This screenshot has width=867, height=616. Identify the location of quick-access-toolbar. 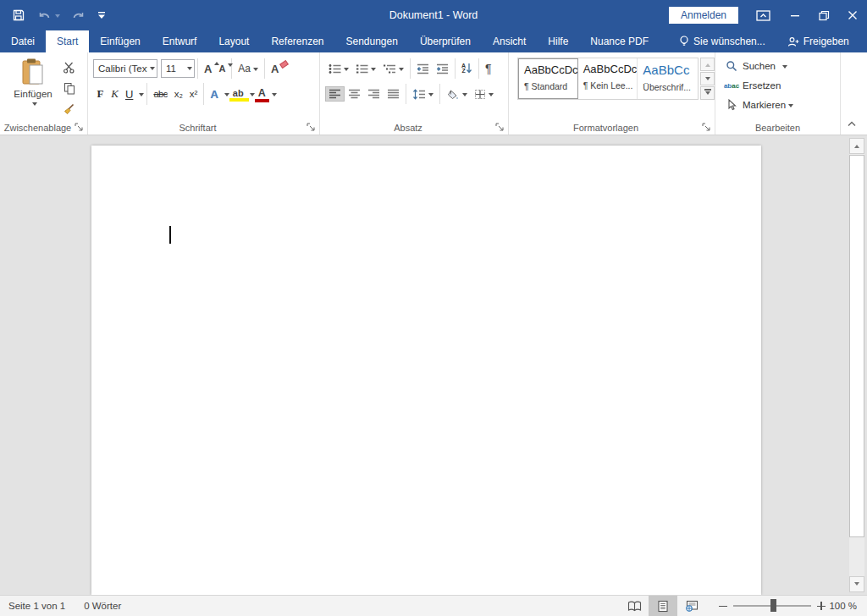
(52, 15).